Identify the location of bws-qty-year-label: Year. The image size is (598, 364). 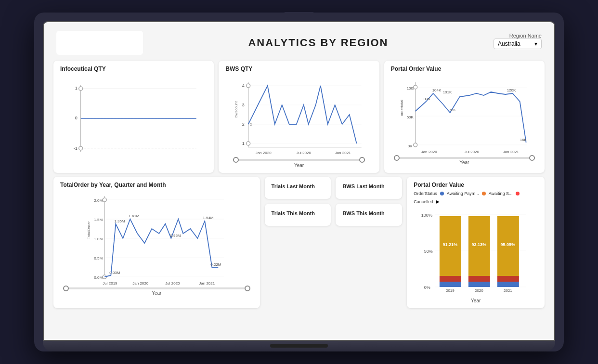
(299, 166).